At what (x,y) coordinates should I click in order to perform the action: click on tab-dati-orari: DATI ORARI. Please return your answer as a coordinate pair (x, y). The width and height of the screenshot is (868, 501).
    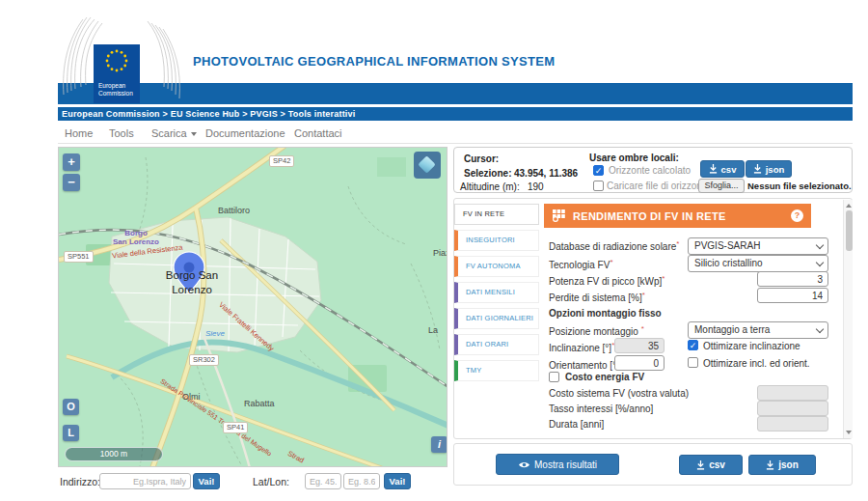
    Looking at the image, I should click on (497, 345).